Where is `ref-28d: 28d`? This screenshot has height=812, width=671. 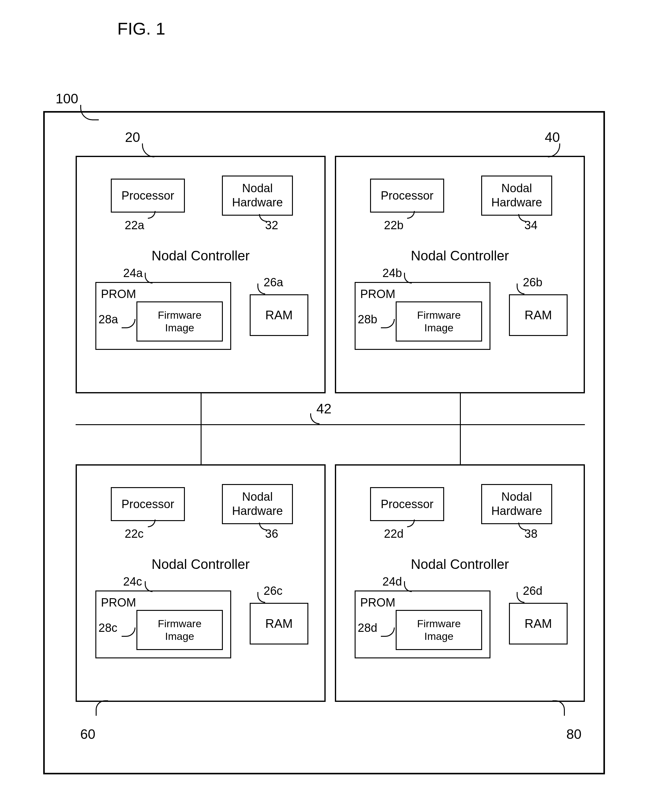
ref-28d: 28d is located at coordinates (367, 628).